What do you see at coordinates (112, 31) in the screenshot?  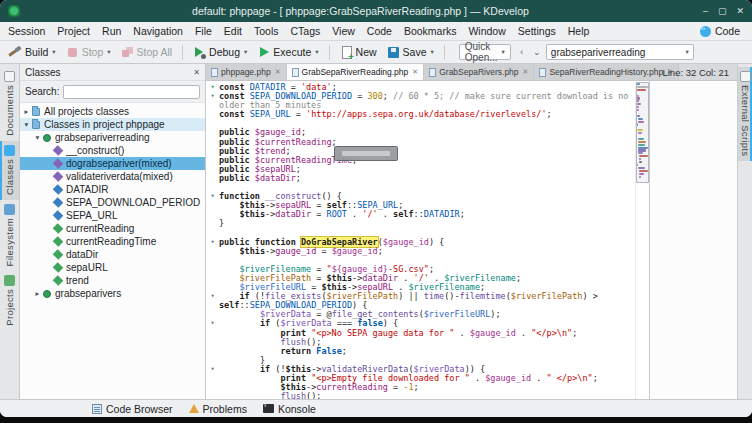 I see `menu-run: Run` at bounding box center [112, 31].